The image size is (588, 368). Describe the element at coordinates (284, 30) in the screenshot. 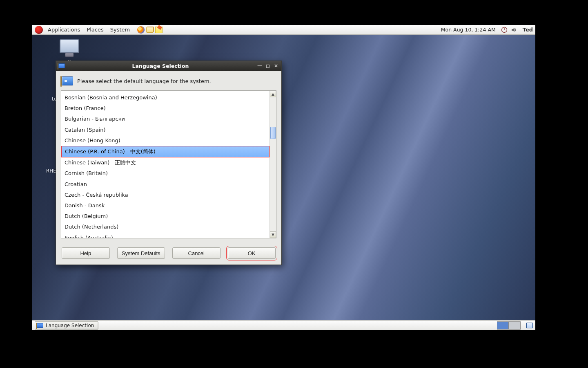

I see `top-panel: Applications Places System Mon Aug 10, 1…` at that location.